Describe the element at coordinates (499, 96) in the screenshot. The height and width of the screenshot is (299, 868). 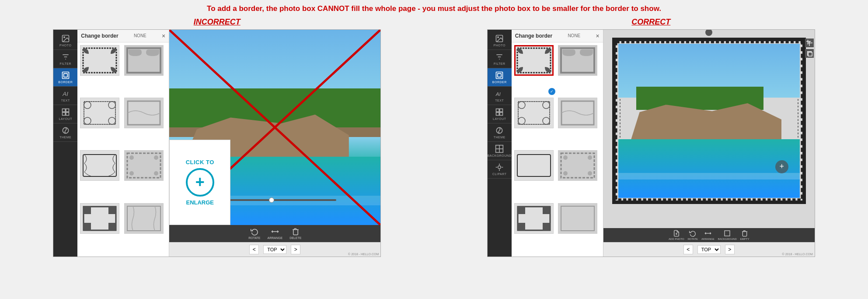
I see `correct-sidebar-text: AI TEXT` at that location.